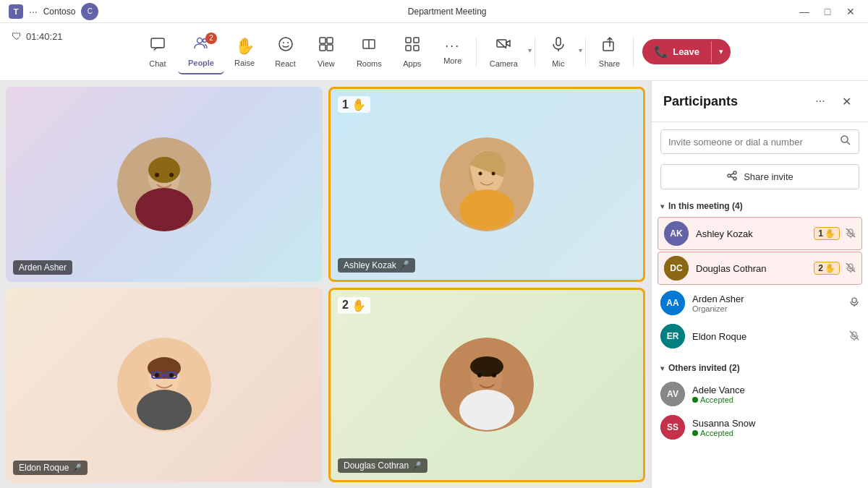 This screenshot has width=868, height=488. Describe the element at coordinates (609, 52) in the screenshot. I see `toolbar-share: Share` at that location.